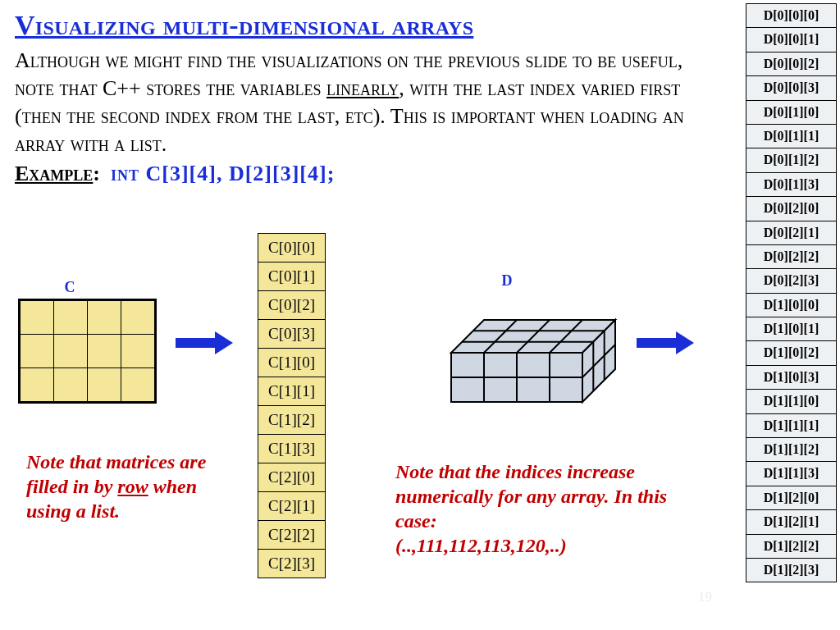 This screenshot has width=840, height=630. Describe the element at coordinates (292, 405) in the screenshot. I see `c-linear-table: C[0][0]C[0][1]C[0][2]C[0][3]C[1][0]C[1][…` at that location.